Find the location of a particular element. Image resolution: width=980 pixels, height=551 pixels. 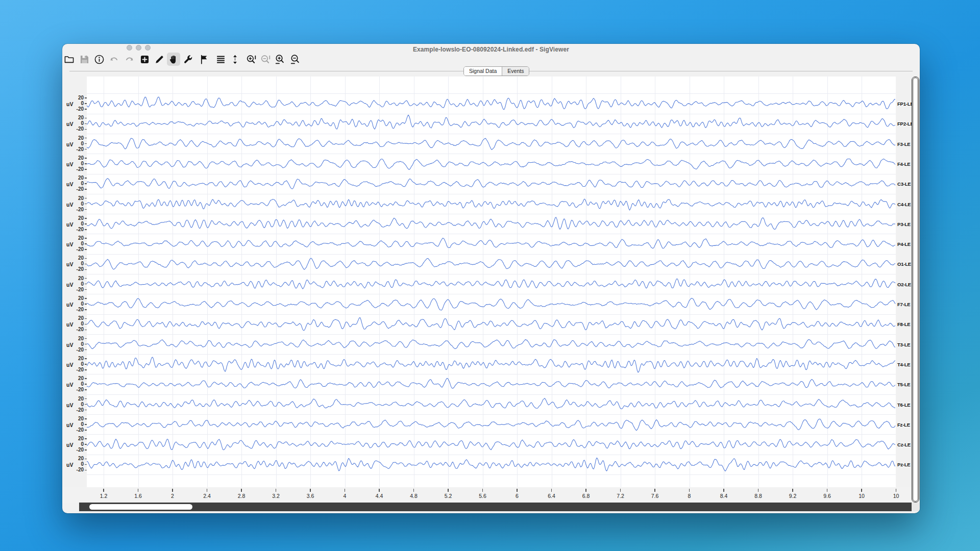

time-tick-label: 6.4 is located at coordinates (552, 496).